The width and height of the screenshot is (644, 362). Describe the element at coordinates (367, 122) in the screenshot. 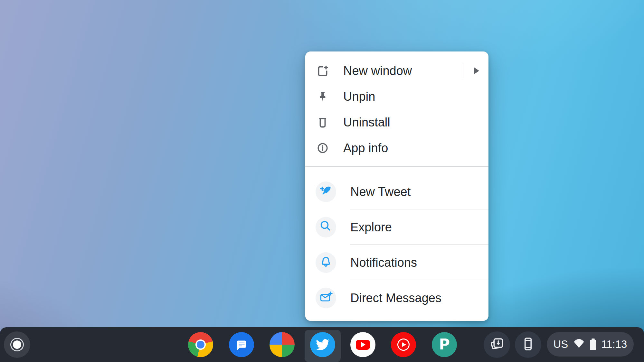

I see `menu-item-label: Uninstall` at that location.